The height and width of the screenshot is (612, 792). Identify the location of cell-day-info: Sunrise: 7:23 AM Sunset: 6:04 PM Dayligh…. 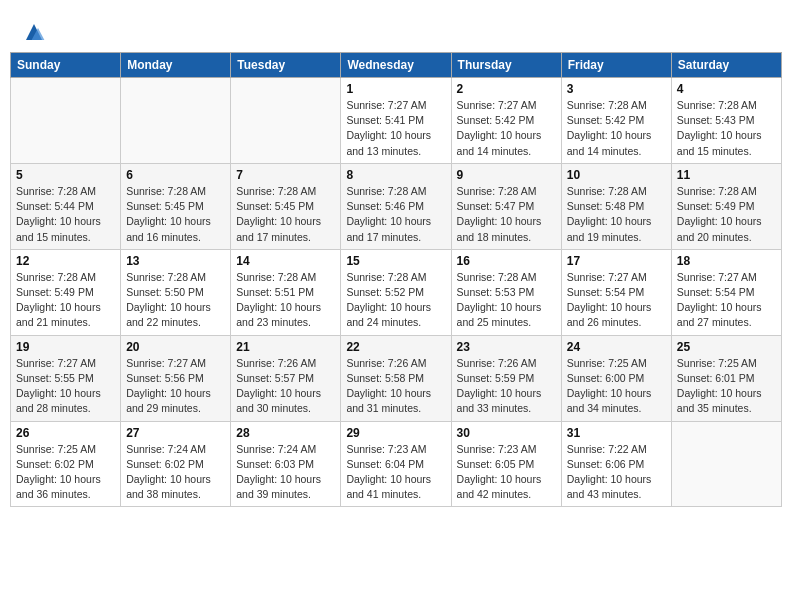
(396, 472).